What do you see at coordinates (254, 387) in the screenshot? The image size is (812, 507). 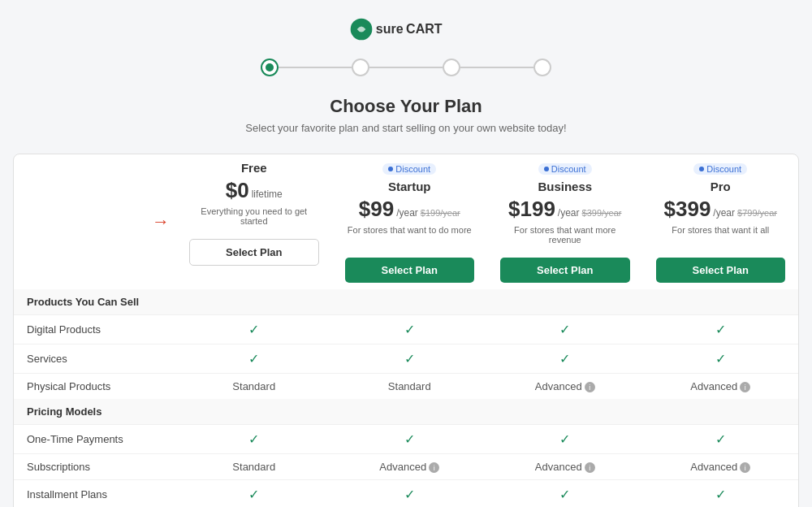 I see `feature-cell-0-2-0: Standard` at bounding box center [254, 387].